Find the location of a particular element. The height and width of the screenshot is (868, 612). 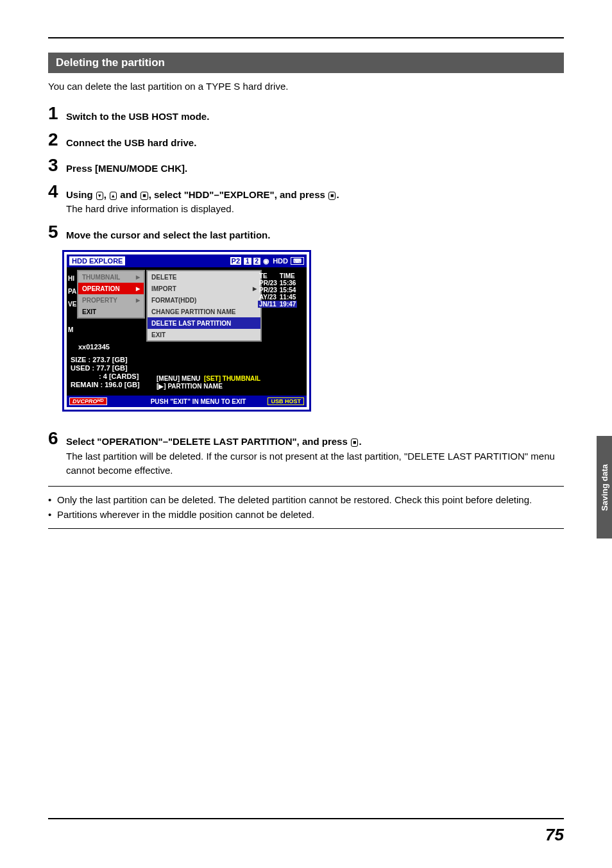

step-text-a: Using is located at coordinates (81, 195).